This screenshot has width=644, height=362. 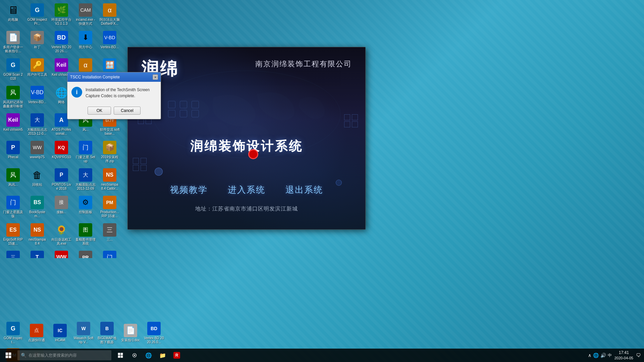 I want to click on cortana-button, so click(x=135, y=355).